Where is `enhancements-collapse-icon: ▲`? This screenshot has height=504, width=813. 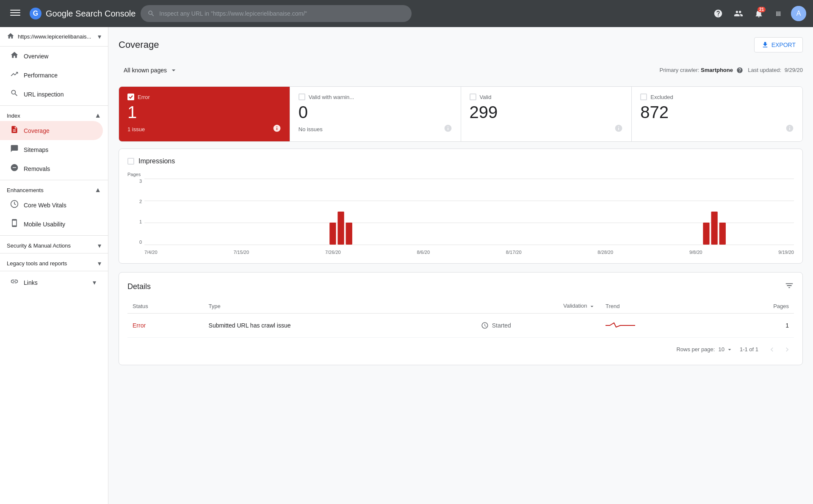 enhancements-collapse-icon: ▲ is located at coordinates (98, 190).